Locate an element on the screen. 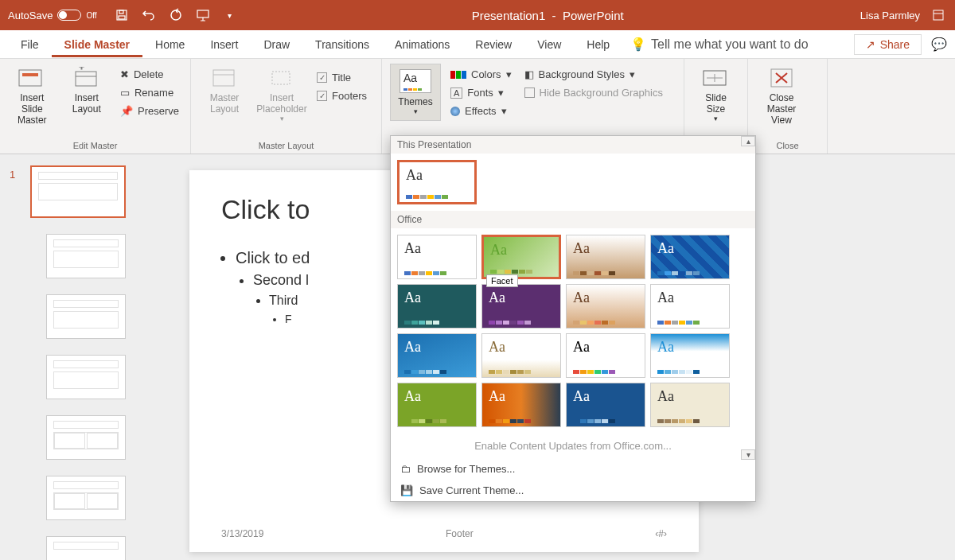  comments-icon: 💬 is located at coordinates (939, 45).